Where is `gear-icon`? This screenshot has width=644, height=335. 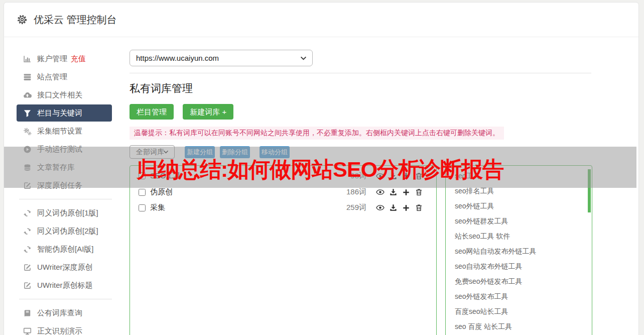 gear-icon is located at coordinates (22, 20).